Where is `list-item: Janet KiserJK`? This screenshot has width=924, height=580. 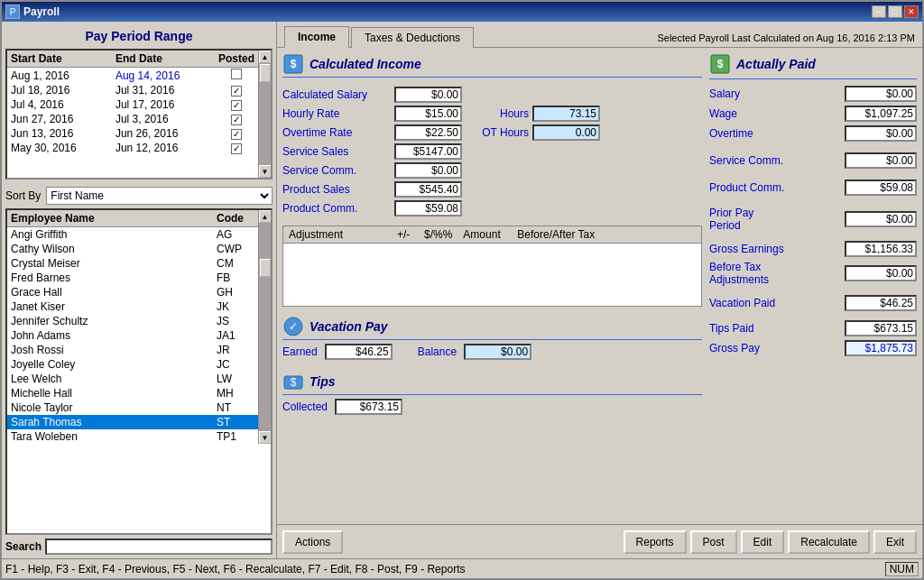
list-item: Janet KiserJK is located at coordinates (133, 307).